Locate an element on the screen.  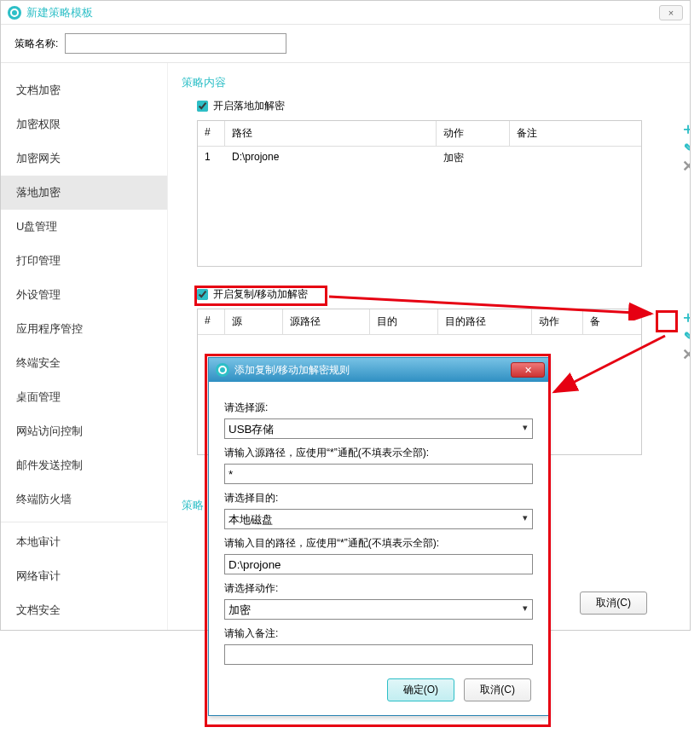
dialog-cancel-button: 取消(C) is located at coordinates (498, 690).